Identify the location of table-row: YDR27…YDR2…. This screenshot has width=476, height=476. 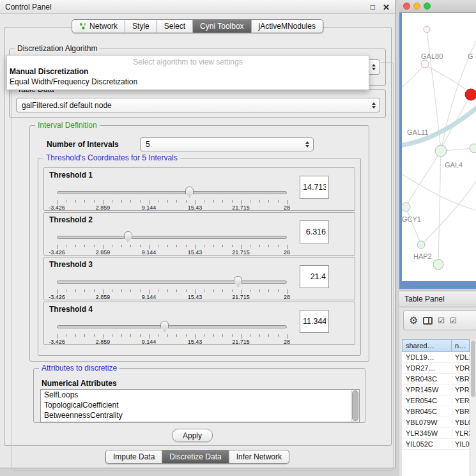
(436, 368).